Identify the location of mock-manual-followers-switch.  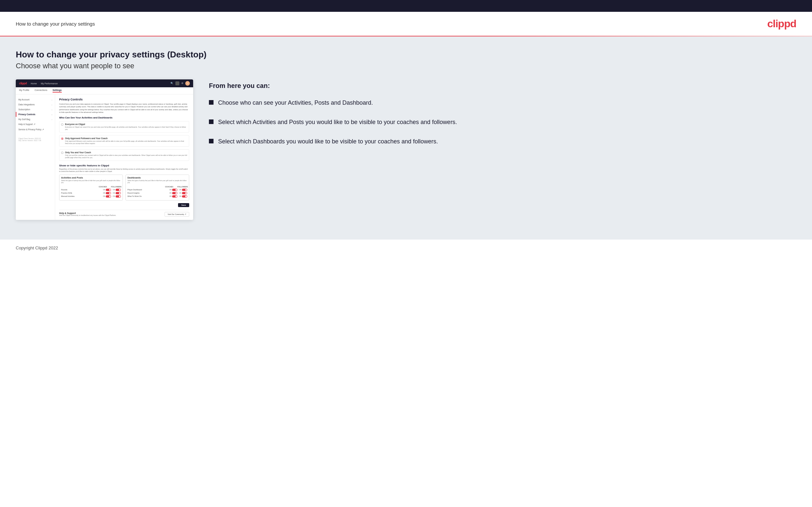
(118, 196).